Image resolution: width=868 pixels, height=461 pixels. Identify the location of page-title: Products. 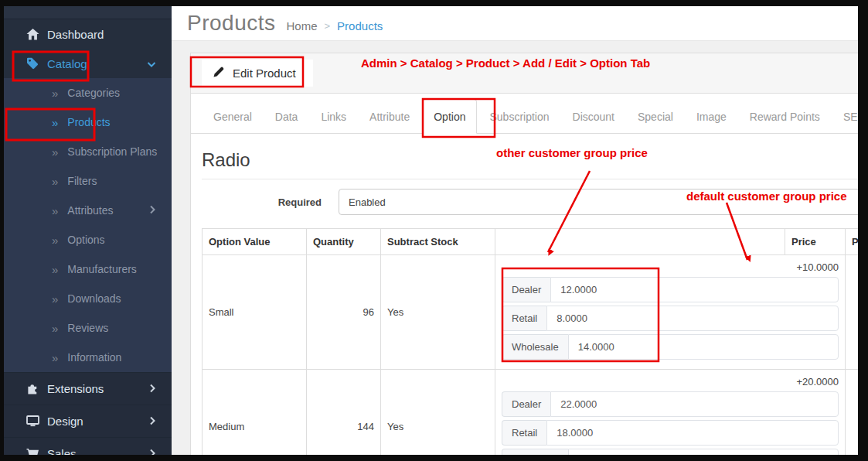
(232, 23).